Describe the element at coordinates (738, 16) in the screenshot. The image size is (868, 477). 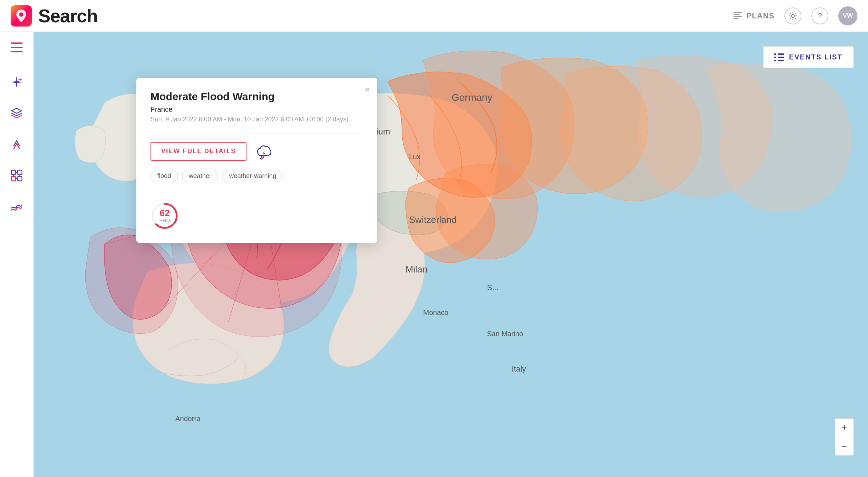
I see `plans-icon` at that location.